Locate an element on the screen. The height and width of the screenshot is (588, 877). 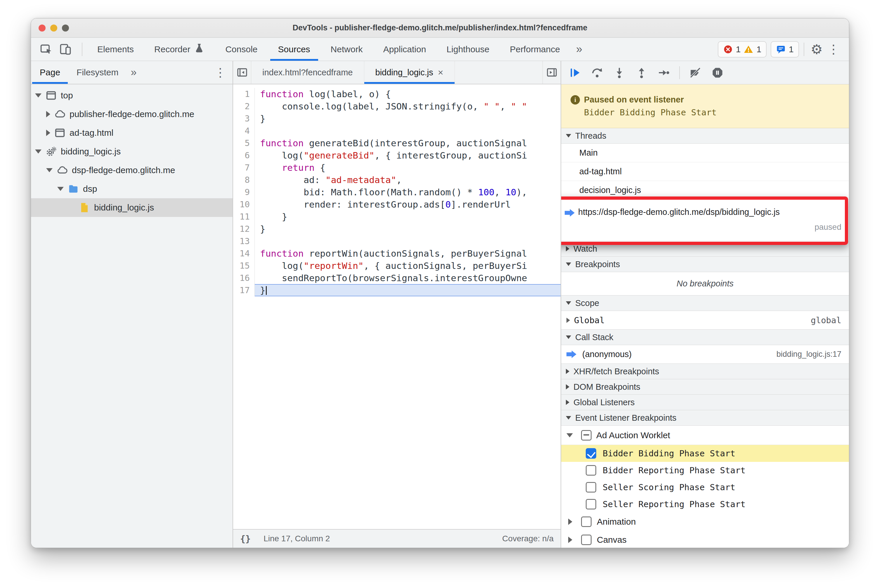
tab-network: Network is located at coordinates (347, 49).